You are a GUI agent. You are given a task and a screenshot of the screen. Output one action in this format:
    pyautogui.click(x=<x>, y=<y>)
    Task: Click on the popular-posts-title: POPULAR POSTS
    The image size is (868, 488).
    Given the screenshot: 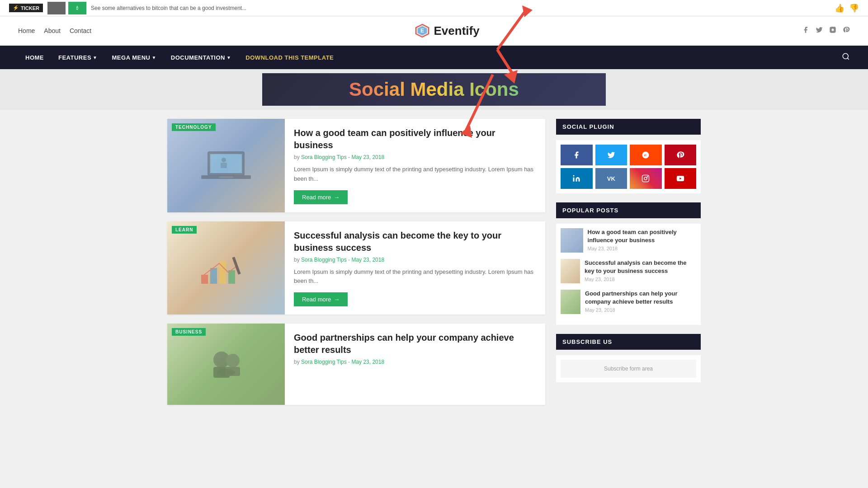 What is the action you would take?
    pyautogui.click(x=628, y=211)
    